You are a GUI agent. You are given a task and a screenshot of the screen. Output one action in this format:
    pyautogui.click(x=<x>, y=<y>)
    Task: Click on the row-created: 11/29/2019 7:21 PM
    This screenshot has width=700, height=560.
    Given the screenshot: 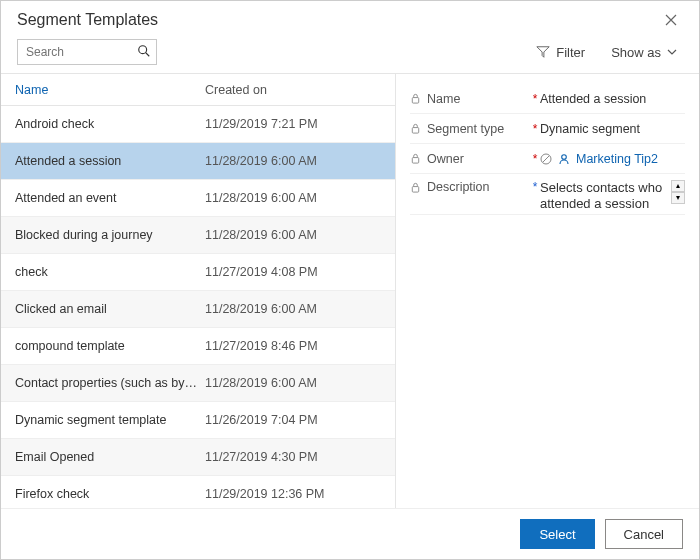 What is the action you would take?
    pyautogui.click(x=293, y=124)
    